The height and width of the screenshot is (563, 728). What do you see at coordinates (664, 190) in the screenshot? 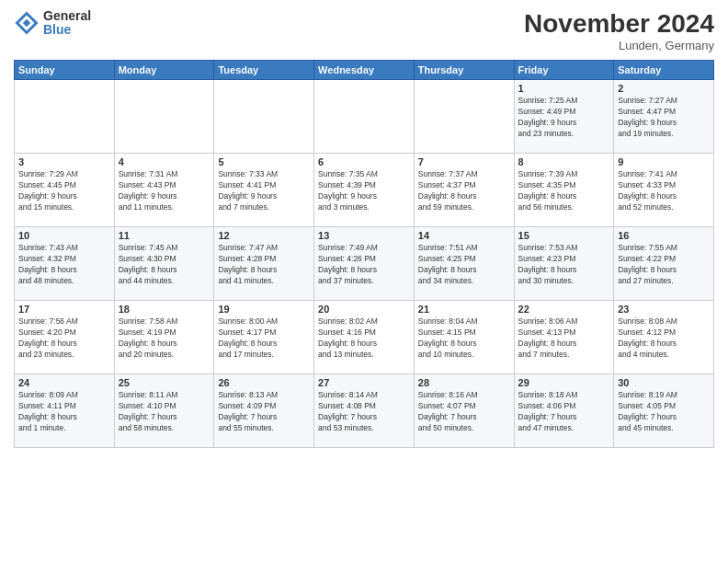
I see `table-row: 9Sunrise: 7:41 AM Sunset: 4:33 PM Daylig…` at bounding box center [664, 190].